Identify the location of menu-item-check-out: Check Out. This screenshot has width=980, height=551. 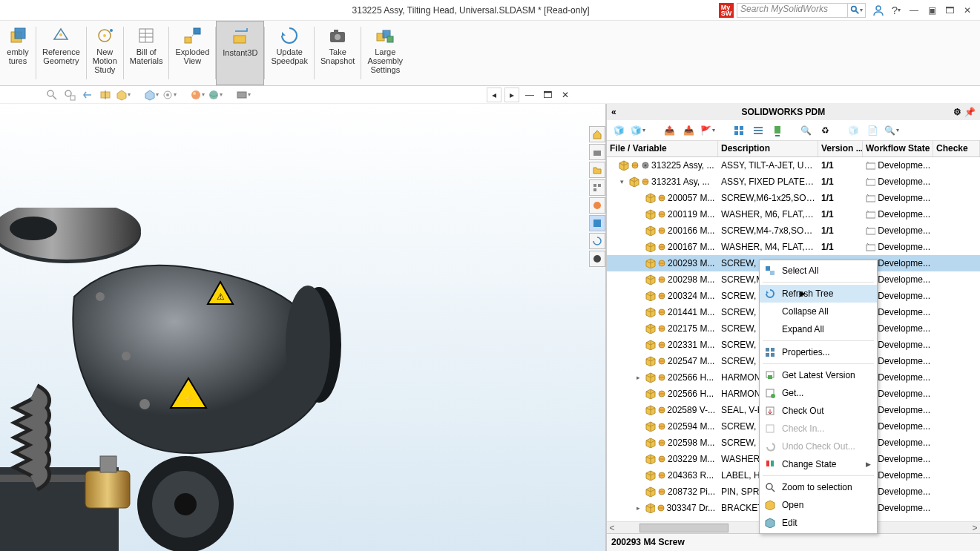
(818, 411).